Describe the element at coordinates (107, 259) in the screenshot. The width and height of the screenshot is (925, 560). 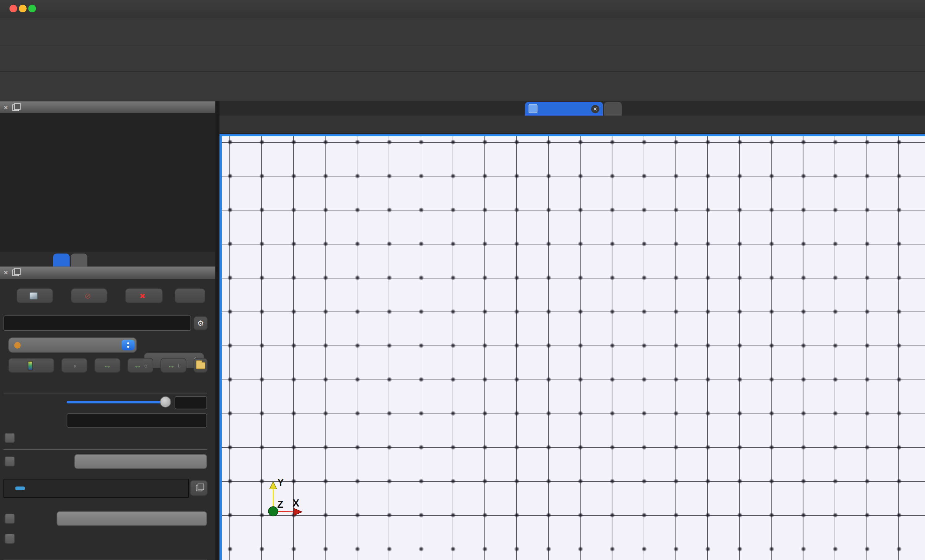
I see `panel-tabs` at that location.